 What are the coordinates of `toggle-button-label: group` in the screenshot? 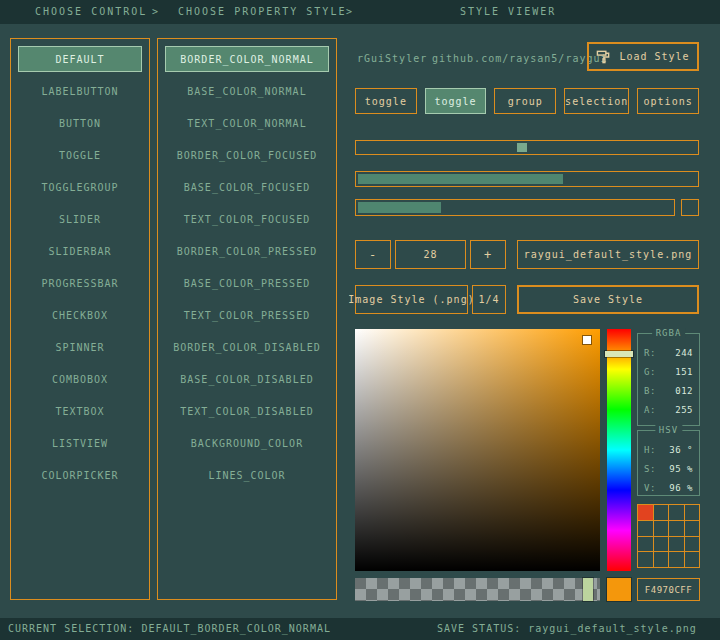 It's located at (526, 102).